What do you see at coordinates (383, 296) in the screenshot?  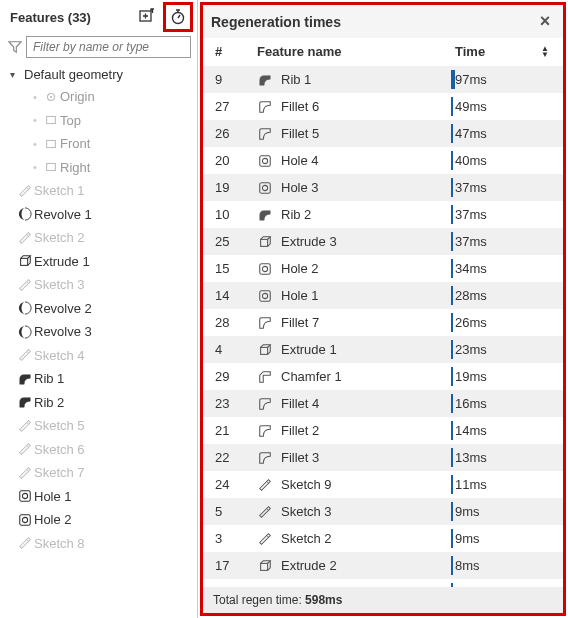 I see `table-row: 14Hole 128ms` at bounding box center [383, 296].